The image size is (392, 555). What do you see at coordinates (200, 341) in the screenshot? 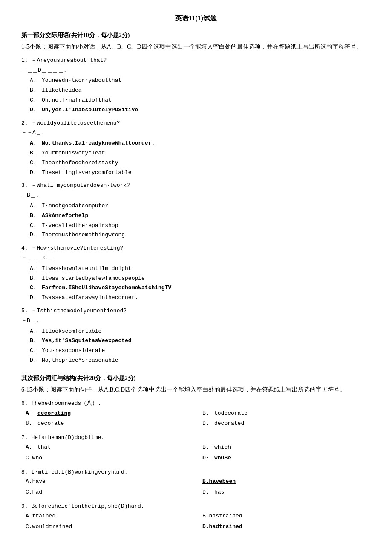
I see `option-item: B. Yes,it'SaSquietasWeexpected` at bounding box center [200, 341].